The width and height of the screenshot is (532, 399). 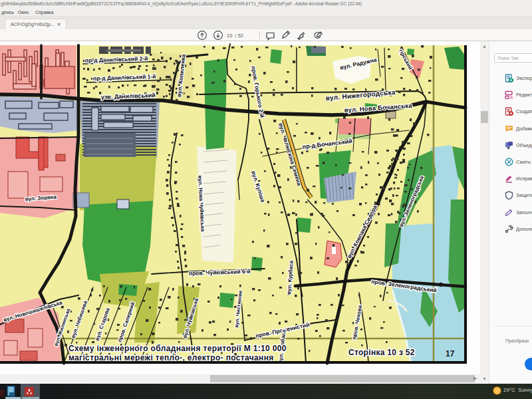 What do you see at coordinates (450, 354) in the screenshot?
I see `svg-text: 17` at bounding box center [450, 354].